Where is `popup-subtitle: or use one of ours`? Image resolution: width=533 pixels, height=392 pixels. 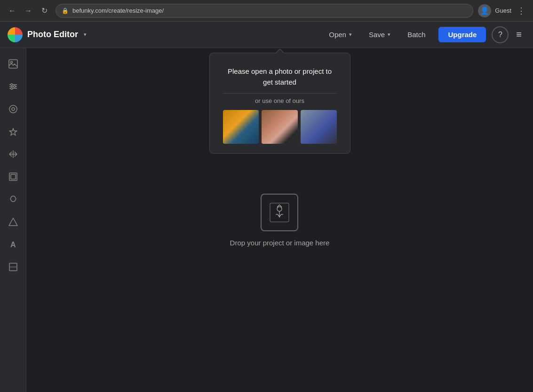 popup-subtitle: or use one of ours is located at coordinates (280, 101).